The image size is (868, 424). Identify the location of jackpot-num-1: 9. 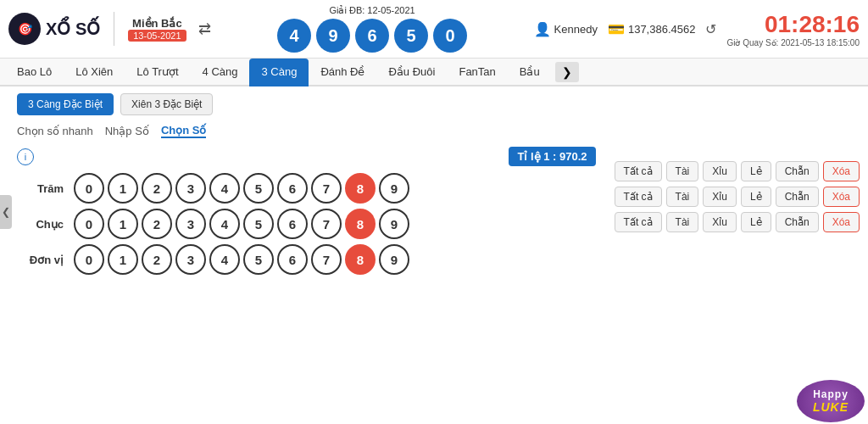
(333, 36).